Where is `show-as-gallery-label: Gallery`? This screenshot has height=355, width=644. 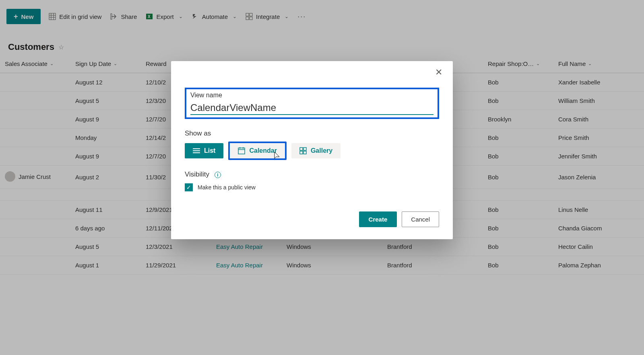 show-as-gallery-label: Gallery is located at coordinates (322, 151).